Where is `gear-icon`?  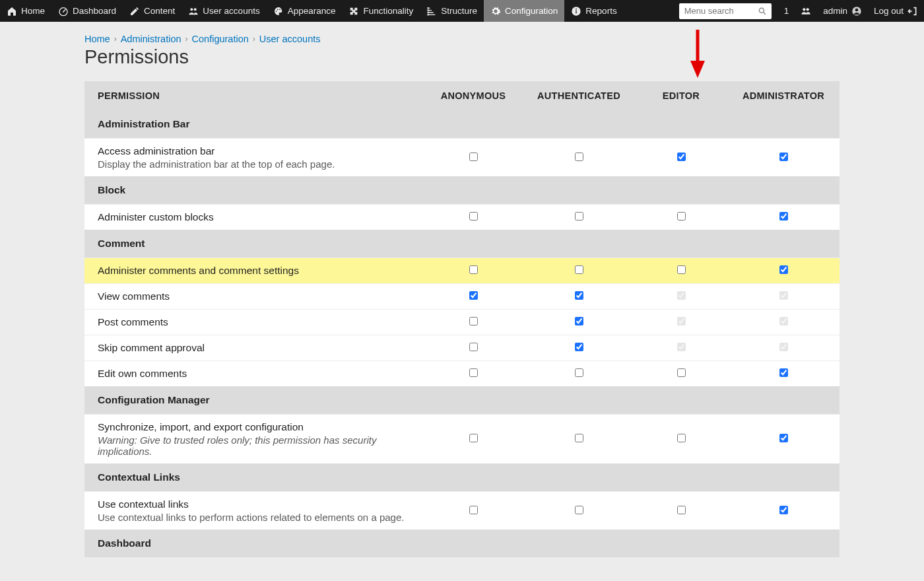
gear-icon is located at coordinates (496, 11).